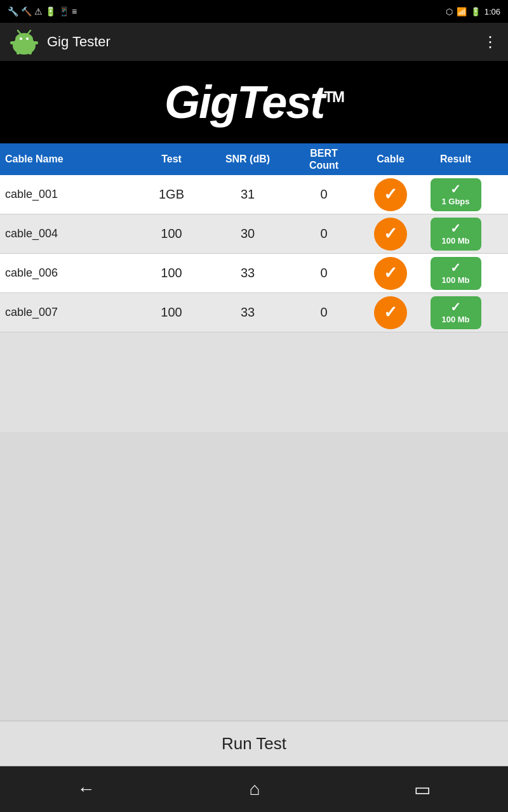 The height and width of the screenshot is (812, 508). What do you see at coordinates (254, 743) in the screenshot?
I see `run-test-button: Run Test` at bounding box center [254, 743].